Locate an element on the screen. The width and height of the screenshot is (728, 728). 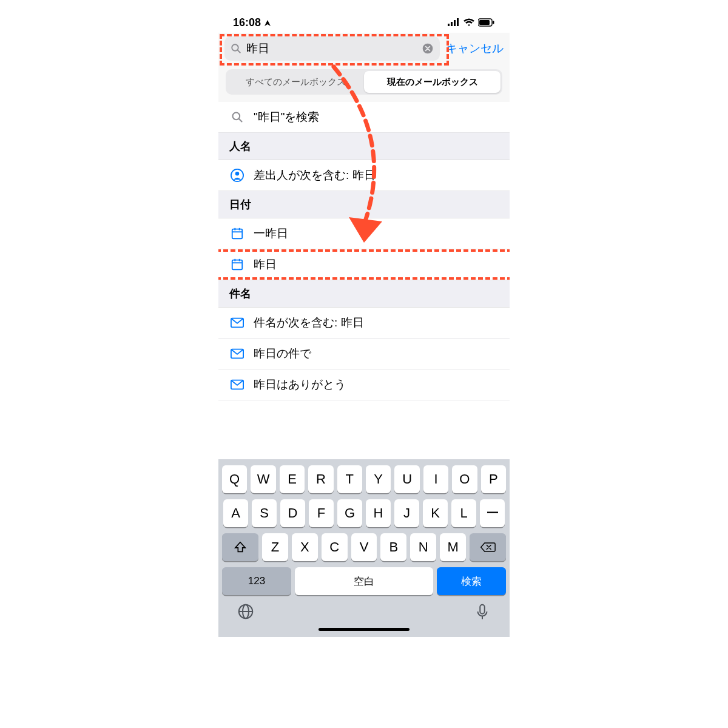
key-R: R is located at coordinates (320, 479).